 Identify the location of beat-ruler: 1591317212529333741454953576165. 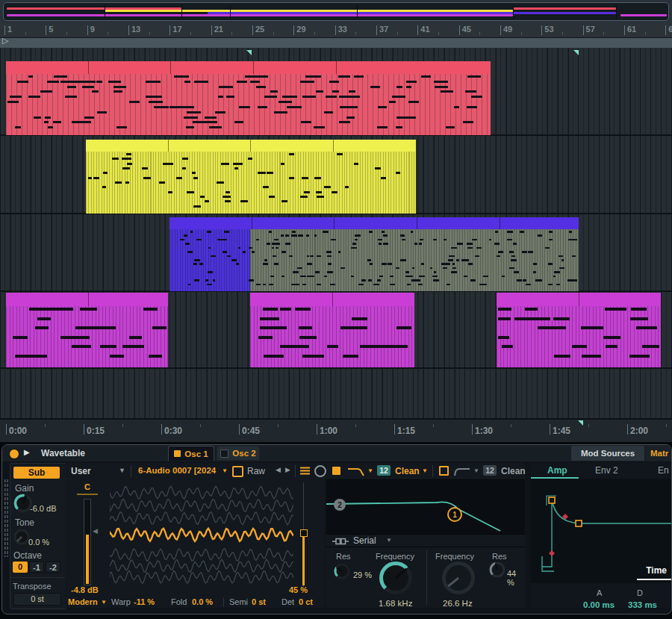
(336, 30).